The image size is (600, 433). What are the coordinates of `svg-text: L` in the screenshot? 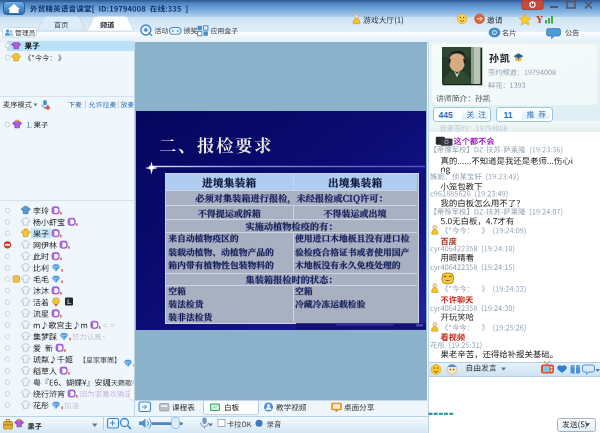 It's located at (70, 302).